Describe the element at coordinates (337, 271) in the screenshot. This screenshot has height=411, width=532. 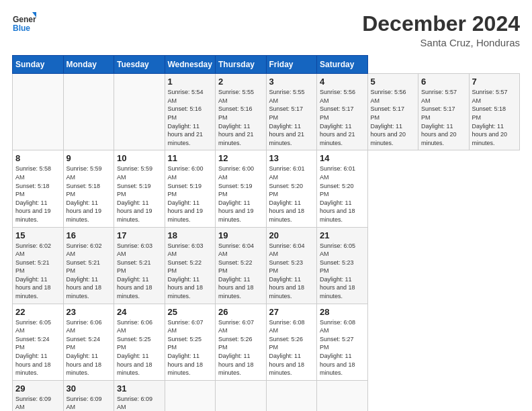
I see `day-info: Sunrise: 6:05 AMSunset: 5:23 PMDaylight:…` at that location.